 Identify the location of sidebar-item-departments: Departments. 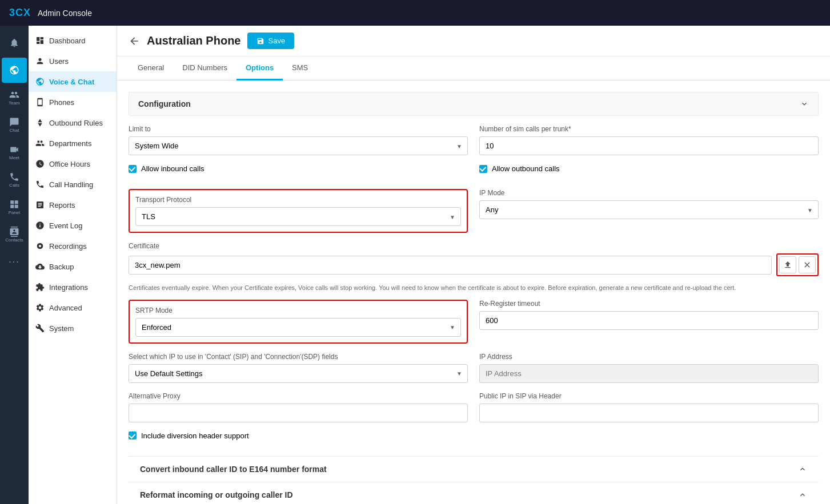
(73, 143).